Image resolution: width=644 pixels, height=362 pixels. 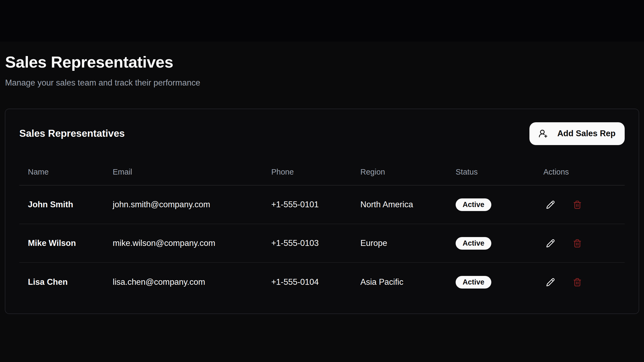 What do you see at coordinates (62, 282) in the screenshot?
I see `cell-name: Lisa Chen` at bounding box center [62, 282].